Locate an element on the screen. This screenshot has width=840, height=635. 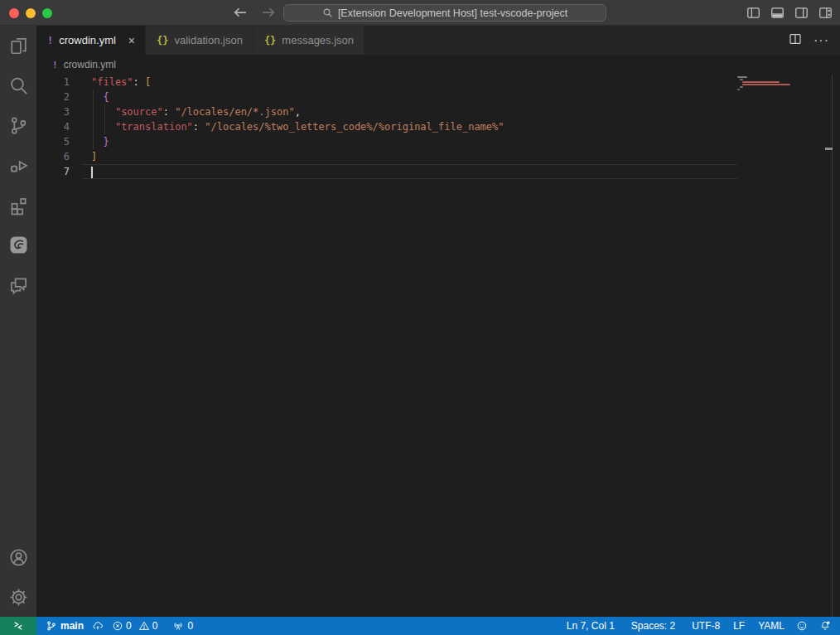
code-line: 3 "source": "/locales/en/*.json", is located at coordinates (438, 112).